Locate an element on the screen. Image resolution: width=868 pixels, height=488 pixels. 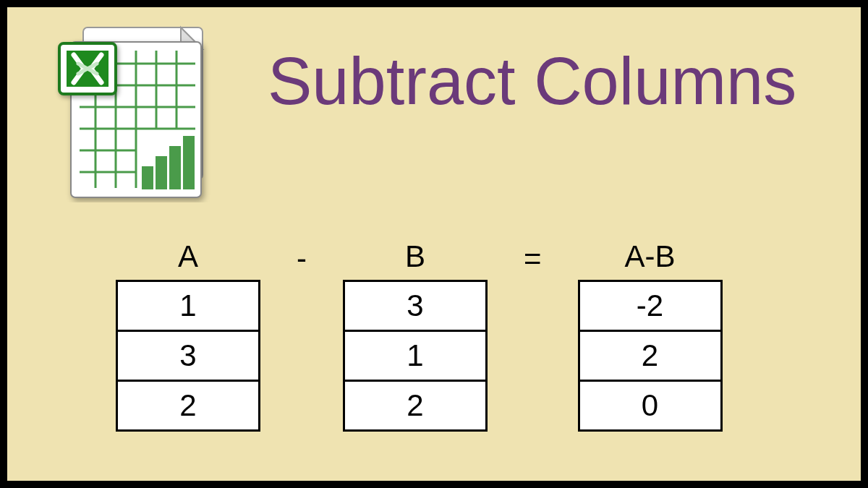
column-b: B 3 1 2 is located at coordinates (415, 335).